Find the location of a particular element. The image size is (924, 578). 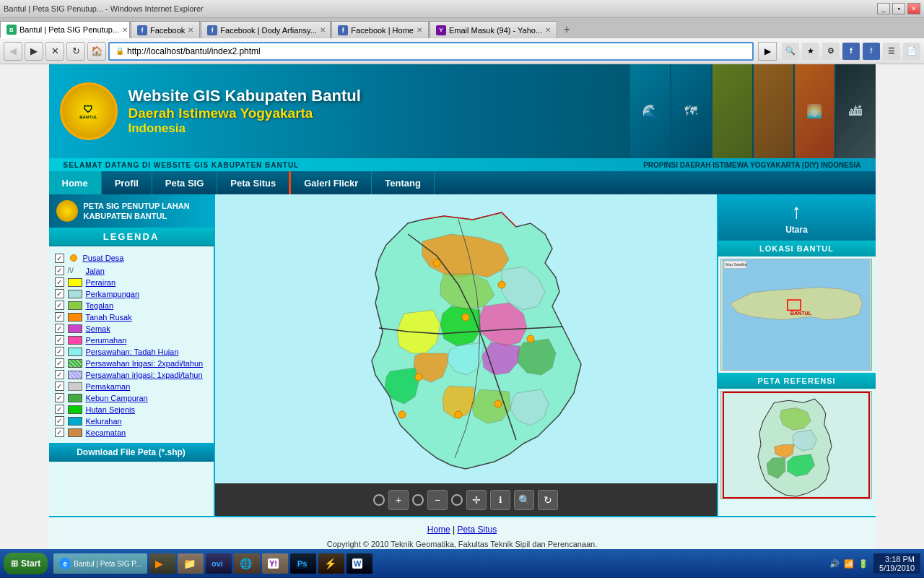

facebook-icon: f is located at coordinates (851, 51).